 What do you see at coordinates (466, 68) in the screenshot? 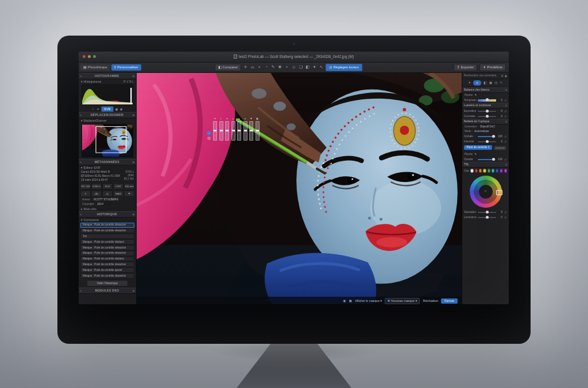
I see `export-button: ↥Exporter` at bounding box center [466, 68].